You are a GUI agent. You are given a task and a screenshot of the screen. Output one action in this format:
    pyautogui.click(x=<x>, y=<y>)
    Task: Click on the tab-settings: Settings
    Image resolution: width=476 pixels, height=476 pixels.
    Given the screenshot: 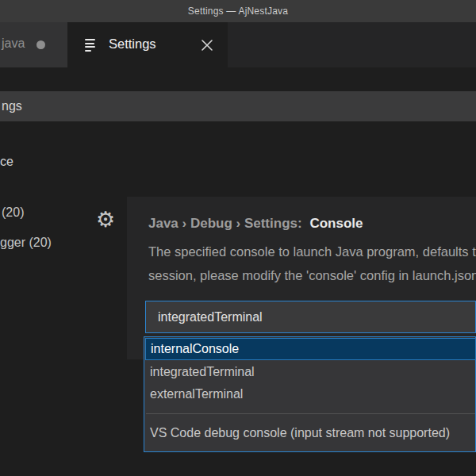 What is the action you would take?
    pyautogui.click(x=148, y=44)
    